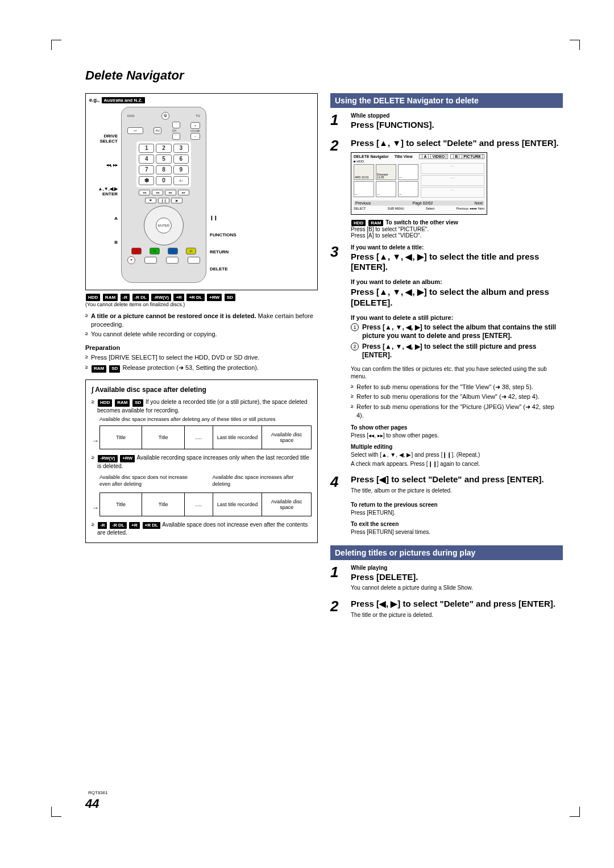 Image resolution: width=614 pixels, height=868 pixels. Describe the element at coordinates (164, 165) in the screenshot. I see `remote-numpad: 1 2 3 4 5 6 7 8 9 ✽ 0 -/--` at that location.